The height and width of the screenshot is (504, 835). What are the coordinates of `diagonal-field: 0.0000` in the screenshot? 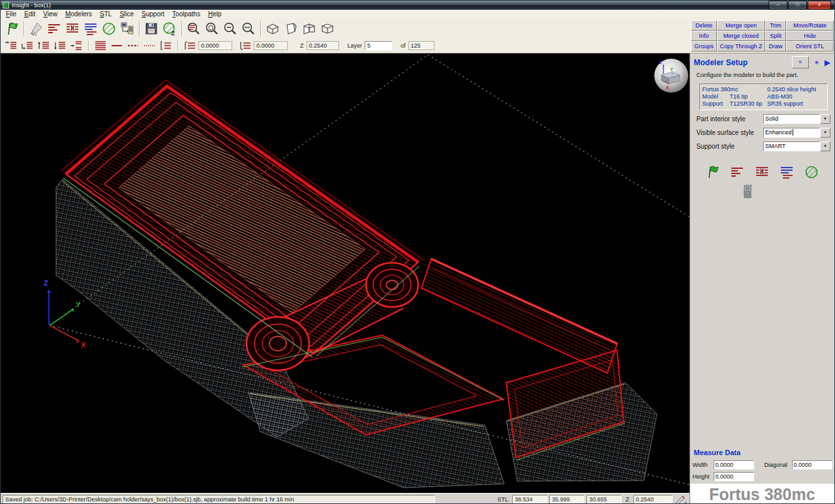 It's located at (812, 465).